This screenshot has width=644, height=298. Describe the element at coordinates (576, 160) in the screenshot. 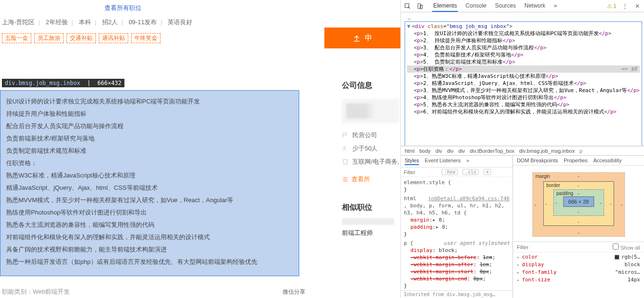

I see `subtab-properties: Properties` at that location.